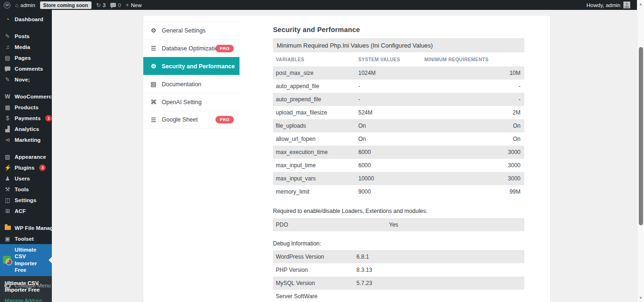 This screenshot has width=644, height=302. What do you see at coordinates (26, 156) in the screenshot?
I see `sidebar-item-appearance: ▨Appearance` at bounding box center [26, 156].